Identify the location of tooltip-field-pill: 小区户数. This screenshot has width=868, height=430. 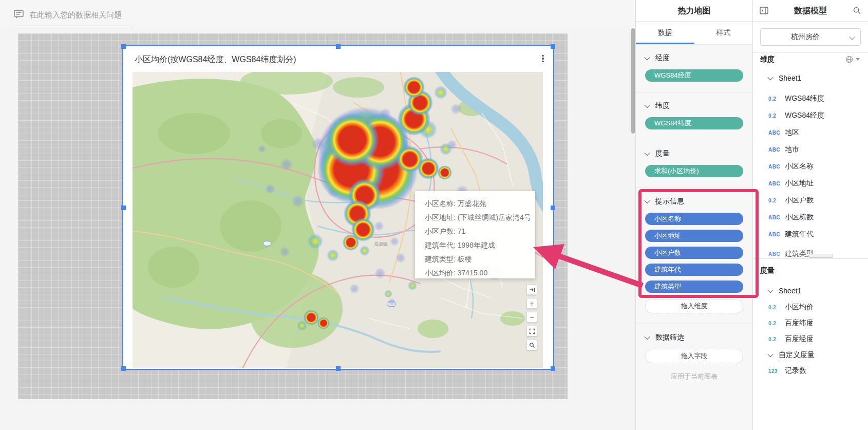
(694, 253).